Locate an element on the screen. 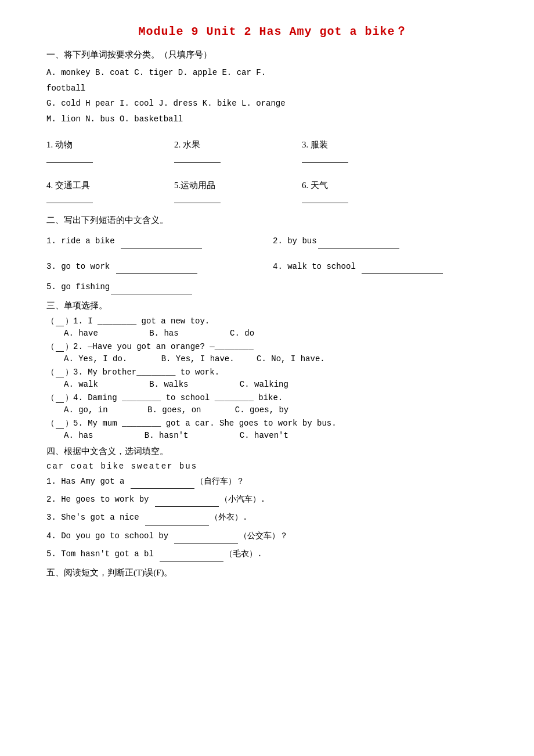 The image size is (534, 756). four-item-2: 2. He goes to work by （小汽车）. is located at coordinates (273, 499).